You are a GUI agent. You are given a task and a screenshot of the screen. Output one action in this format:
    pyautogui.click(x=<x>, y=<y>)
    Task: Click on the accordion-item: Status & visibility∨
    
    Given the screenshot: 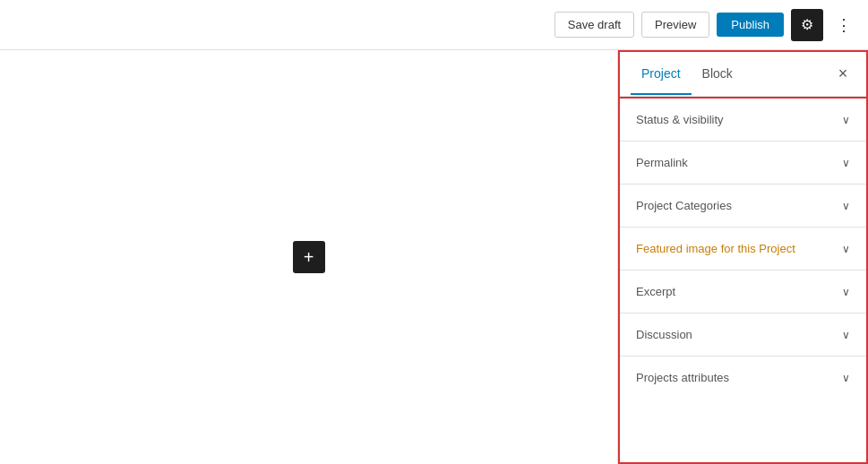 What is the action you would take?
    pyautogui.click(x=743, y=120)
    